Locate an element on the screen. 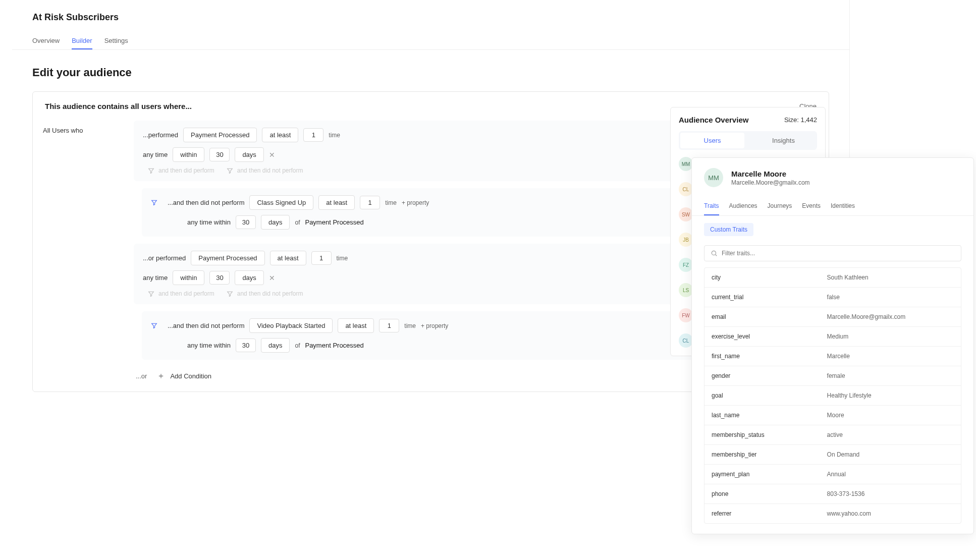  ud-tab-events: Events is located at coordinates (811, 206).